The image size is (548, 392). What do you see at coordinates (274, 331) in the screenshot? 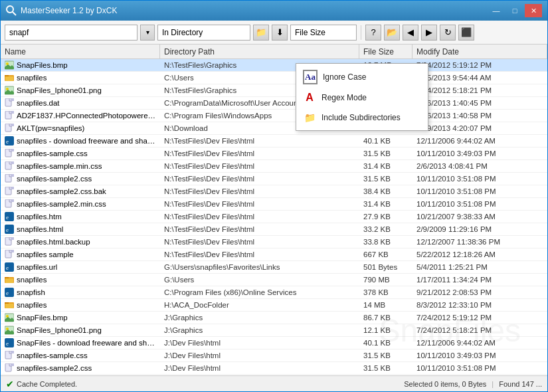
I see `table-row: SnapFiles_Iphone01.png J:\Graphics 12.1 …` at bounding box center [274, 331].